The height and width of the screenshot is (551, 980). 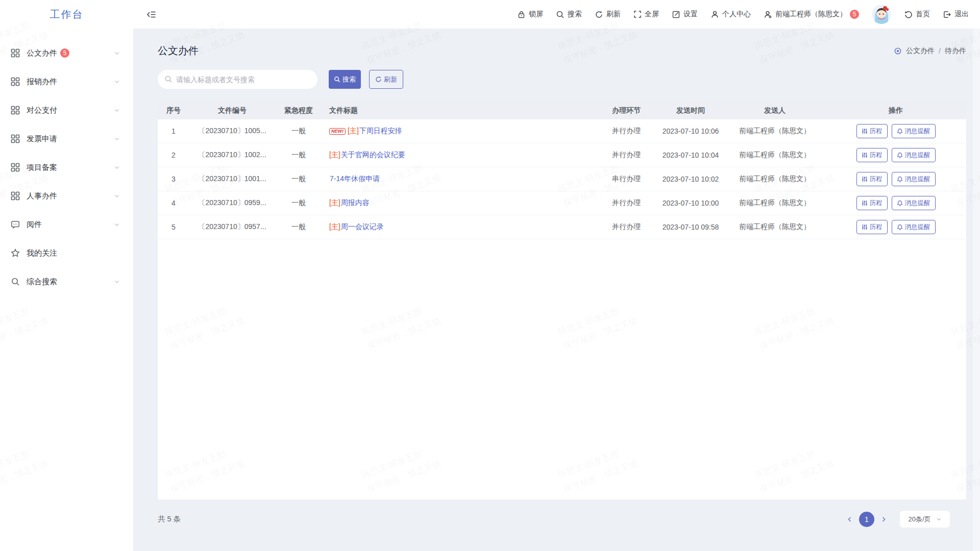 What do you see at coordinates (867, 519) in the screenshot?
I see `page-number-button: 1` at bounding box center [867, 519].